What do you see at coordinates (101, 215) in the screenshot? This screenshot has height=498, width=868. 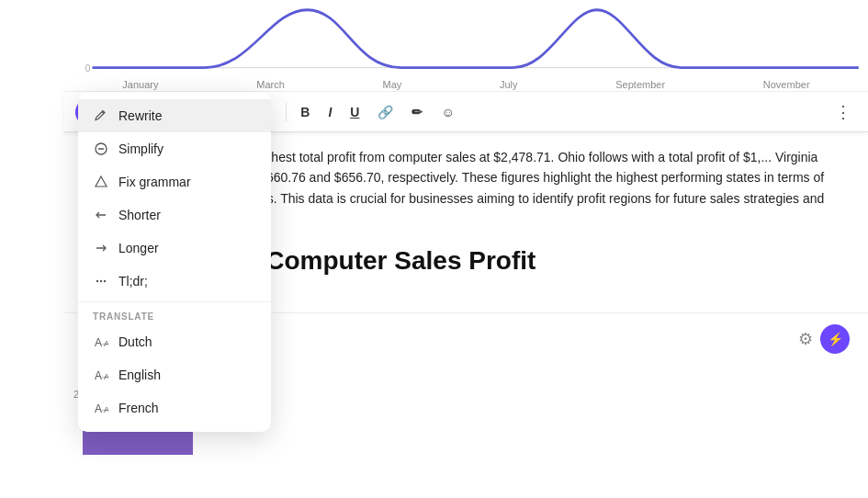 I see `shorter-icon` at bounding box center [101, 215].